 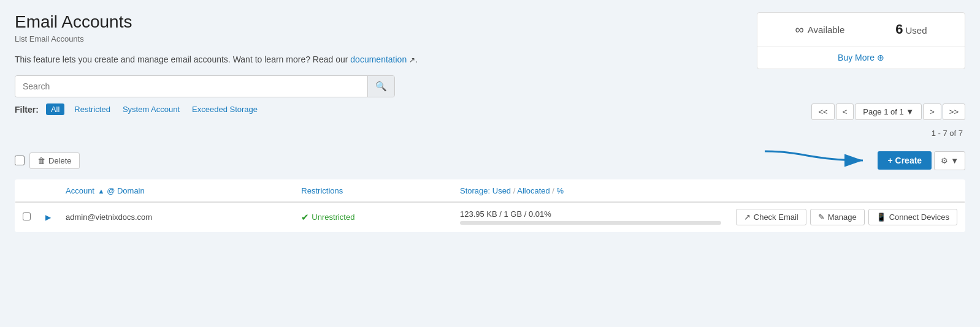 What do you see at coordinates (381, 86) in the screenshot?
I see `search-button: 🔍` at bounding box center [381, 86].